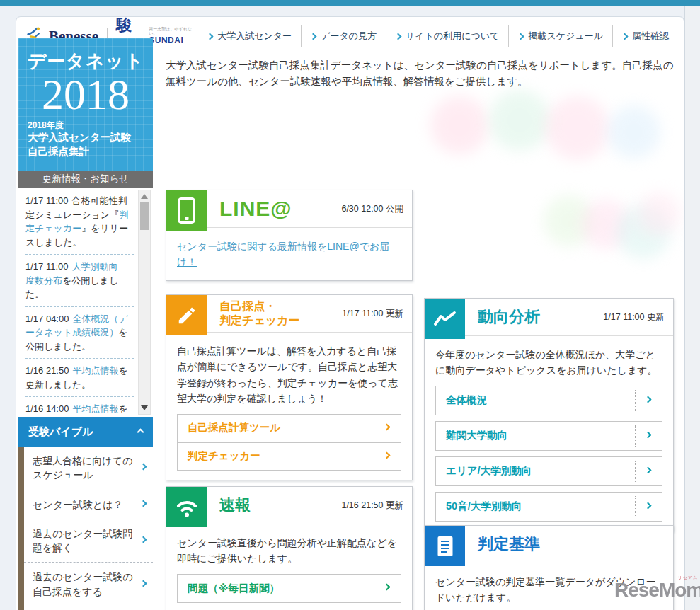 The height and width of the screenshot is (610, 700). What do you see at coordinates (634, 317) in the screenshot?
I see `trend-update-date: 1/17 11:00 更新` at bounding box center [634, 317].